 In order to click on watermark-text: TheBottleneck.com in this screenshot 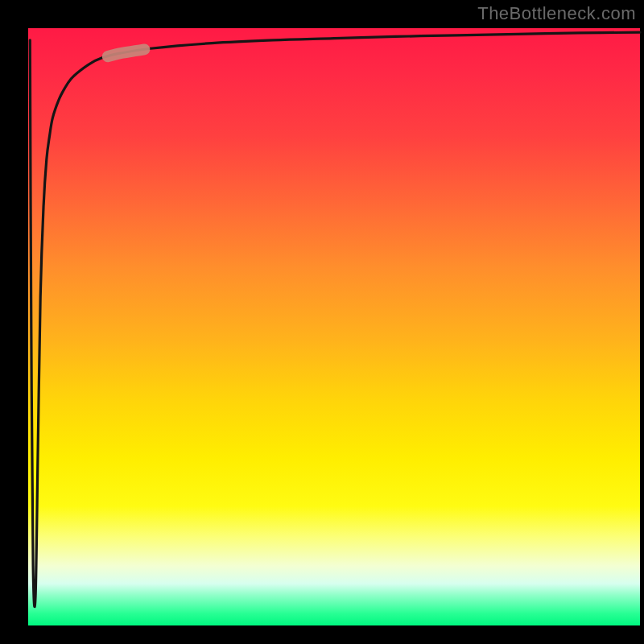, I will do `click(557, 14)`.